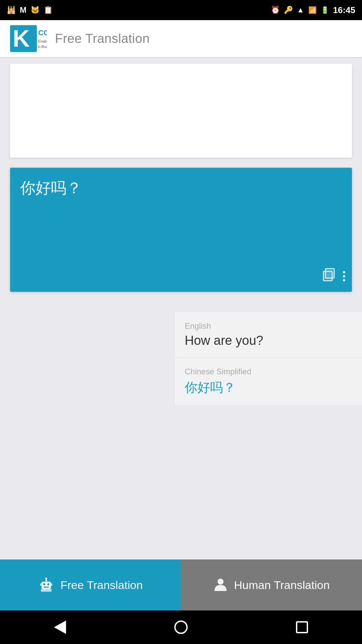 The height and width of the screenshot is (644, 362). I want to click on translated-text: 你好吗？, so click(181, 183).